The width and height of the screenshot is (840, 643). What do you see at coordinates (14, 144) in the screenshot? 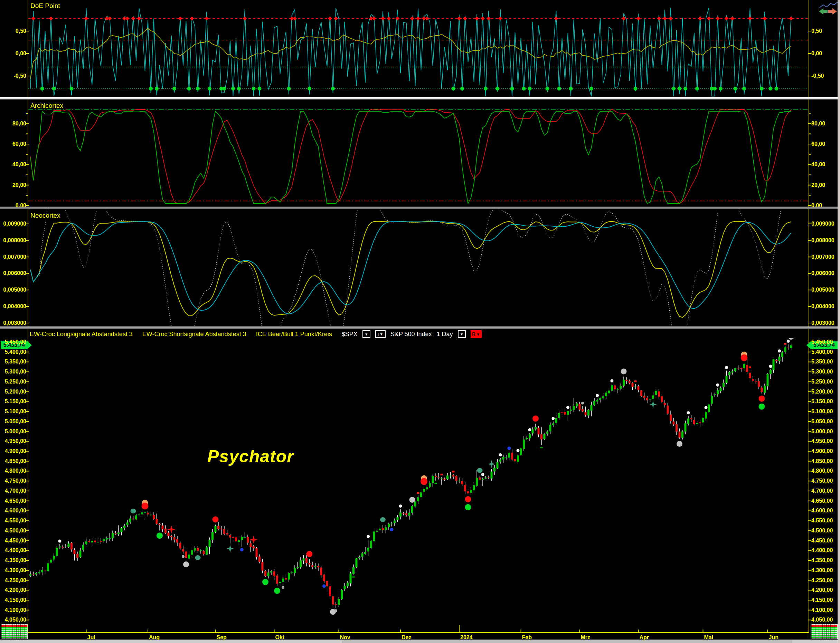
I see `arch-ytick-left: 60,00` at bounding box center [14, 144].